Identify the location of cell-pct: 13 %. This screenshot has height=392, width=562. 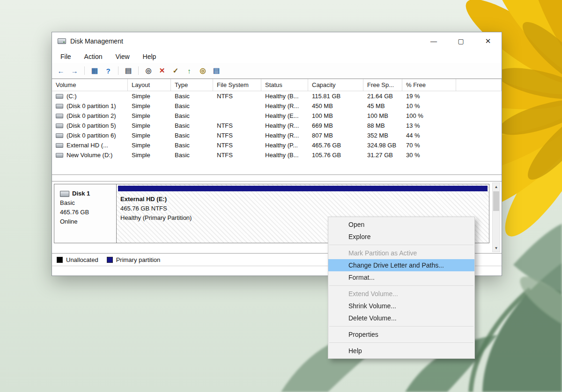
(429, 125).